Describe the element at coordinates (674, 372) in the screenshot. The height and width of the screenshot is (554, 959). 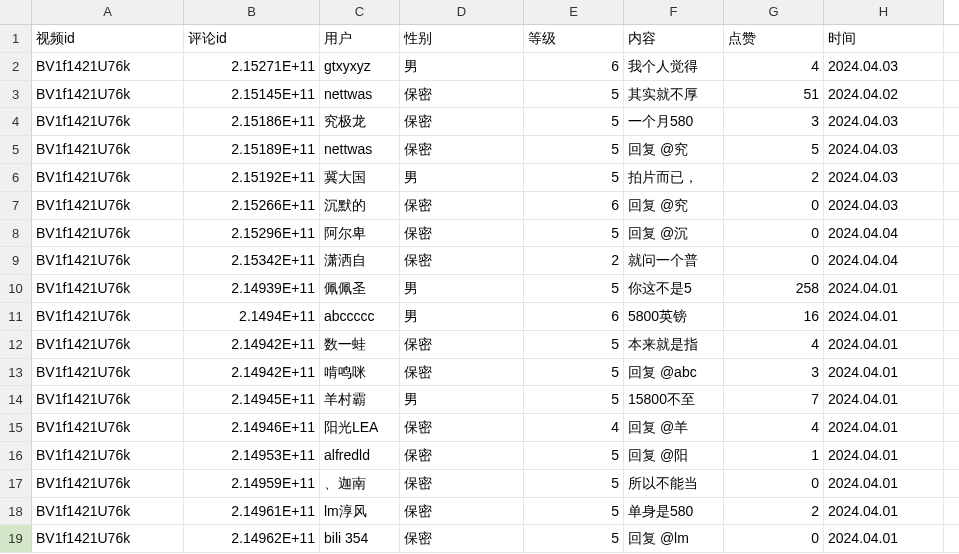
I see `cell: 回复 @abc` at that location.